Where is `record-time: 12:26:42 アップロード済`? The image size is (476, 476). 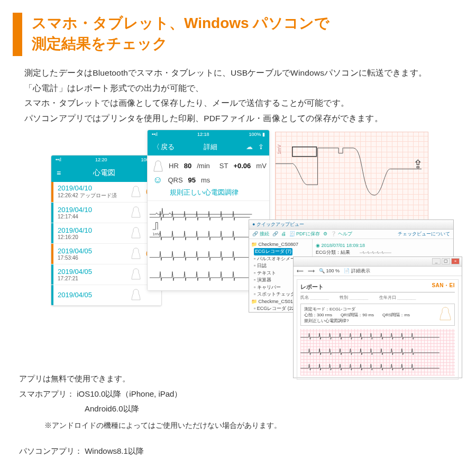 record-time: 12:26:42 アップロード済 is located at coordinates (94, 196).